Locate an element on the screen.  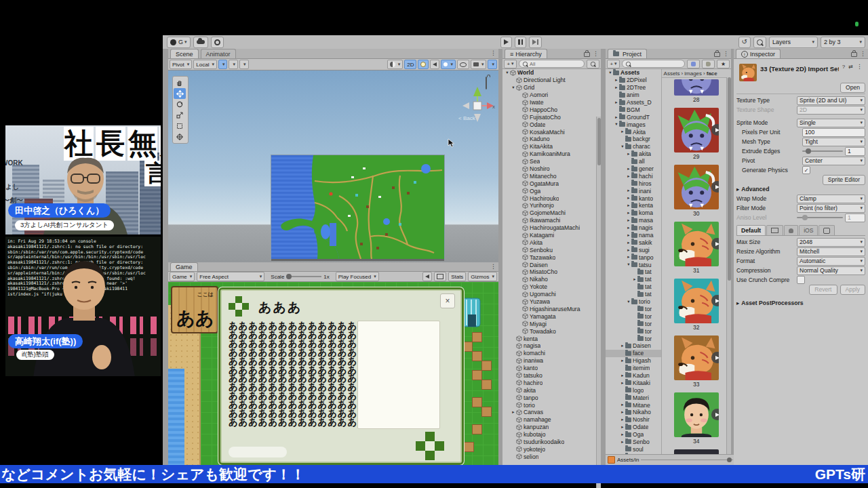
hierarchy-item: Miyagi is located at coordinates (552, 324).